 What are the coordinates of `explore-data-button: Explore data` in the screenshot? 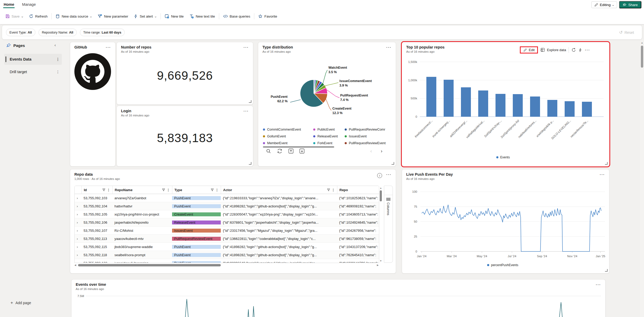 It's located at (553, 50).